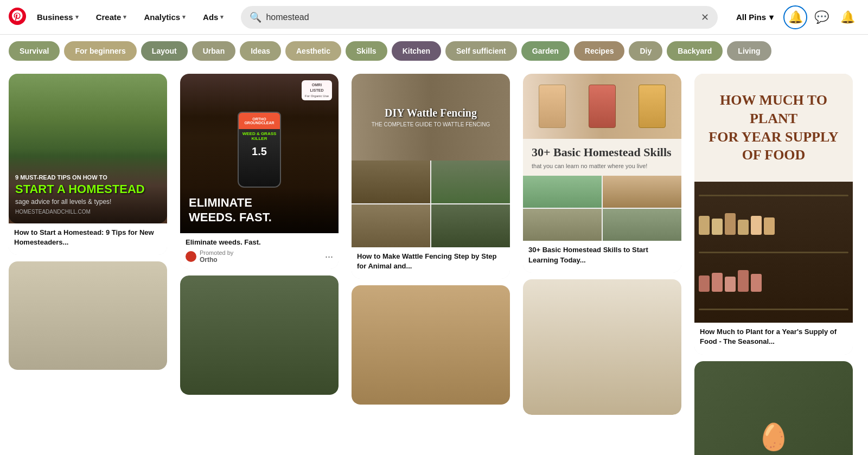  What do you see at coordinates (599, 51) in the screenshot?
I see `pill-recipes: Recipes` at bounding box center [599, 51].